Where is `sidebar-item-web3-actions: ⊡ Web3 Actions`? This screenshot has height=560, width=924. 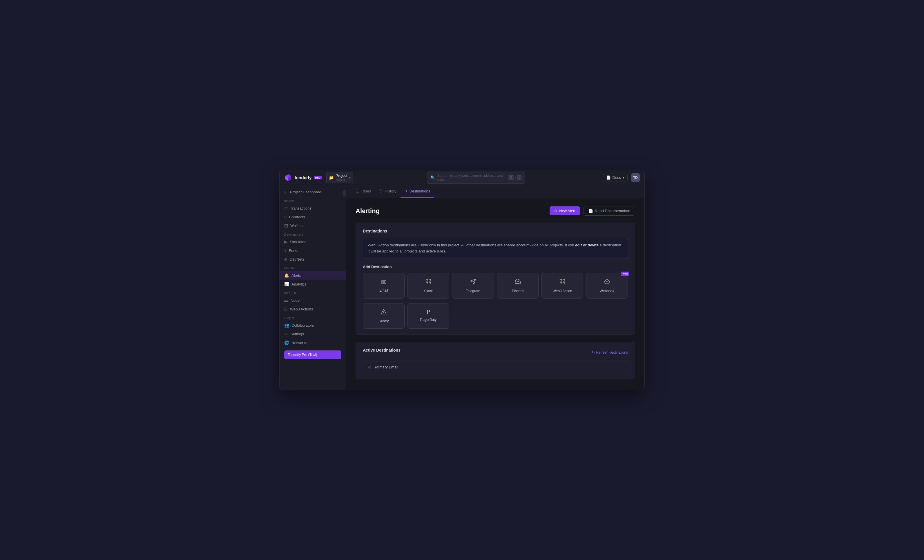 sidebar-item-web3-actions: ⊡ Web3 Actions is located at coordinates (313, 309).